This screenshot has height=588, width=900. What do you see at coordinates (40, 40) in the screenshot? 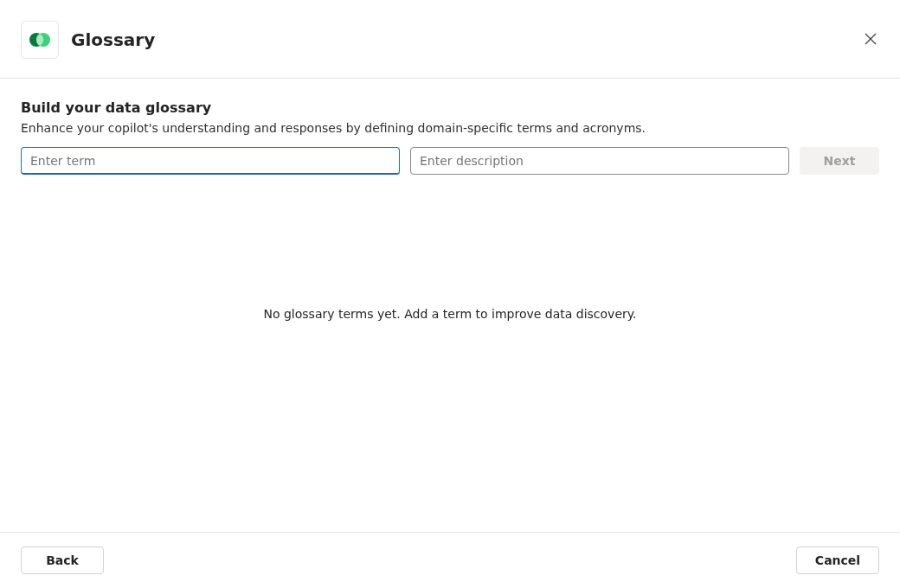
I see `dataverse-icon` at bounding box center [40, 40].